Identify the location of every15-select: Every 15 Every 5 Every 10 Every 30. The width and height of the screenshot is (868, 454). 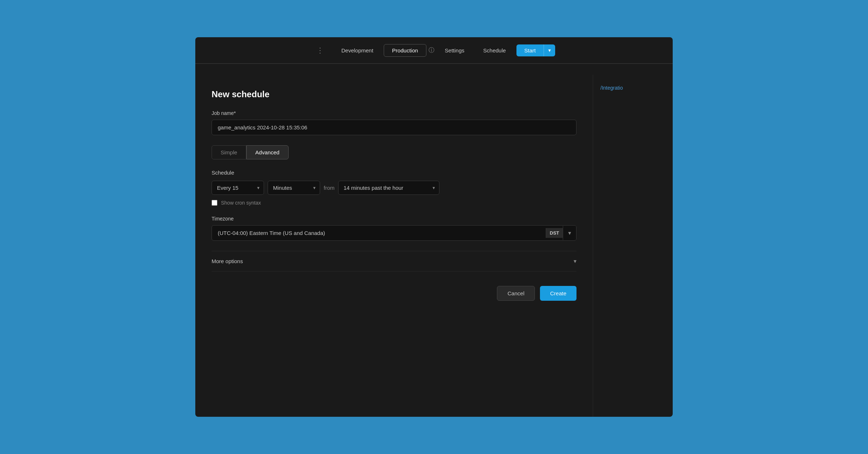
(238, 188).